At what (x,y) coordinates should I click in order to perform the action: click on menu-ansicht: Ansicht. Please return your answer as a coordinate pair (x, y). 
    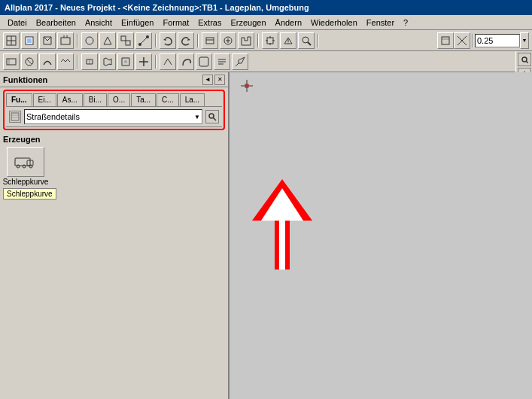
    Looking at the image, I should click on (99, 23).